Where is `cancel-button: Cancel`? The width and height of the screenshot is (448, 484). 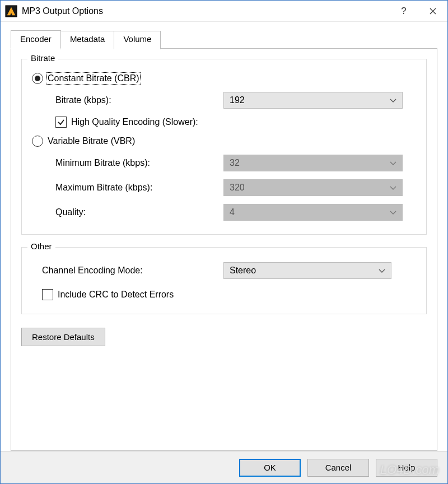 cancel-button: Cancel is located at coordinates (338, 468).